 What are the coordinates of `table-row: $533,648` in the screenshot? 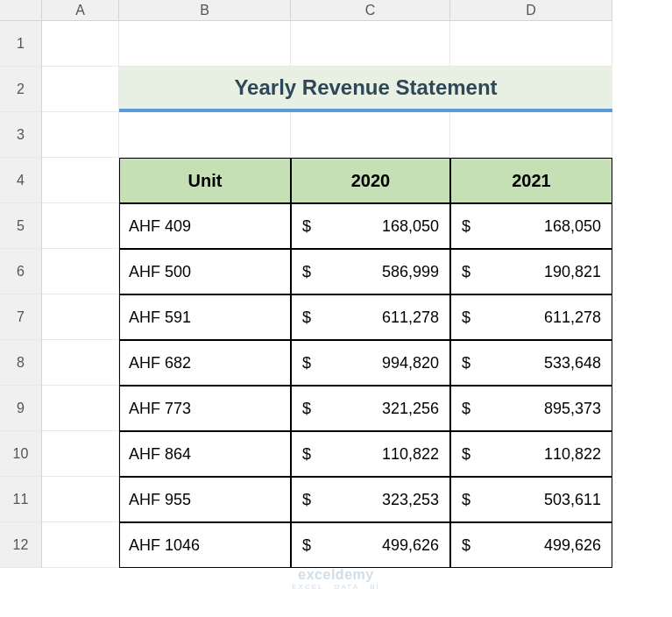 It's located at (531, 363).